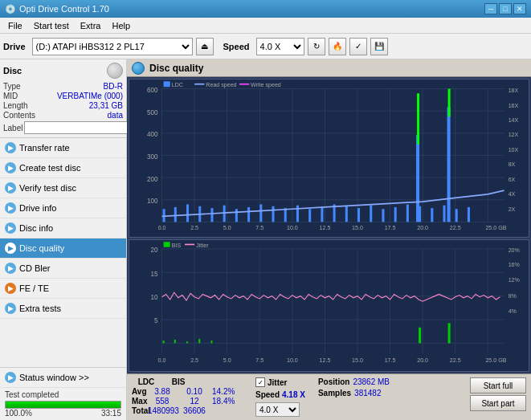 The width and height of the screenshot is (531, 420). Describe the element at coordinates (91, 26) in the screenshot. I see `menu-extra: Extra` at that location.